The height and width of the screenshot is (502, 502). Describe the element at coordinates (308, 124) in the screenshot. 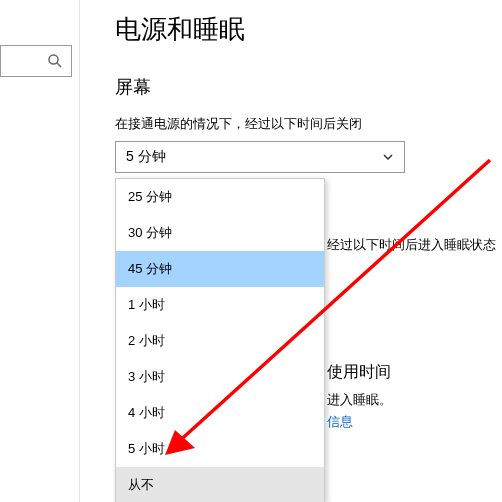

I see `screen-option-label: 在接通电源的情况下，经过以下时间后关闭` at that location.